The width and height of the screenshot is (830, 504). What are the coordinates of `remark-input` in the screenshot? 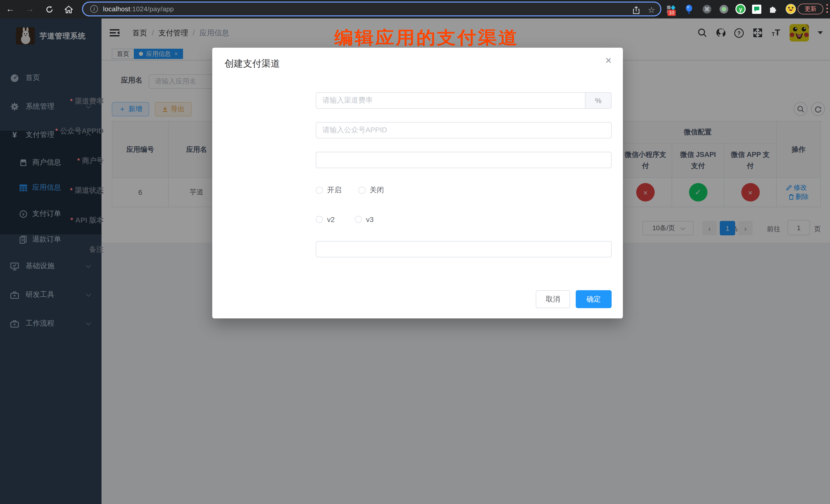 It's located at (464, 249).